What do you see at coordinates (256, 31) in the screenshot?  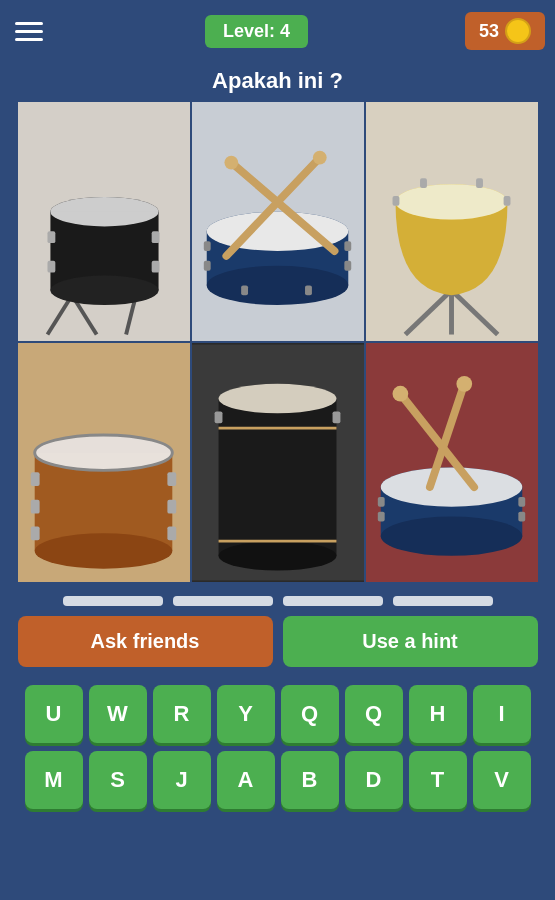 I see `level-text: Level: 4` at bounding box center [256, 31].